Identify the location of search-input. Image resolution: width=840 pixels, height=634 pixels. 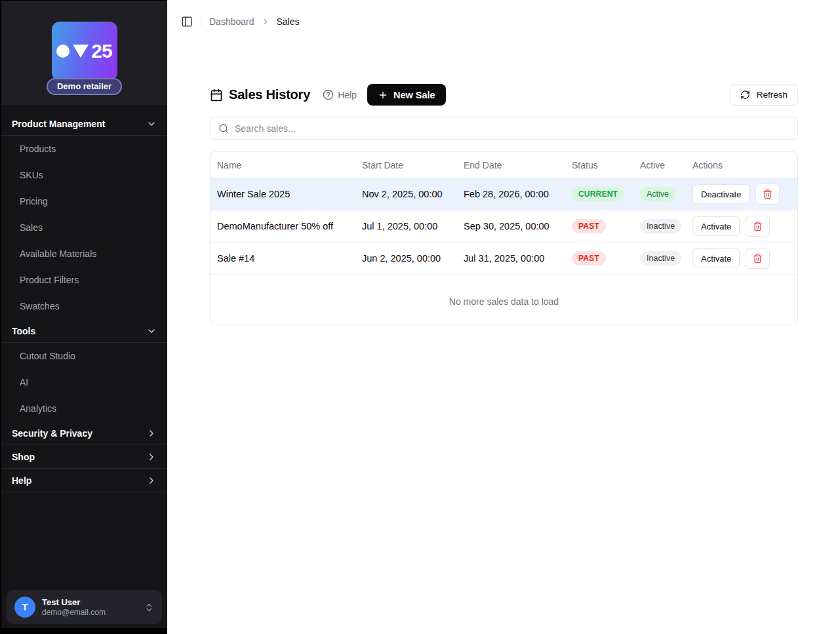
(512, 129).